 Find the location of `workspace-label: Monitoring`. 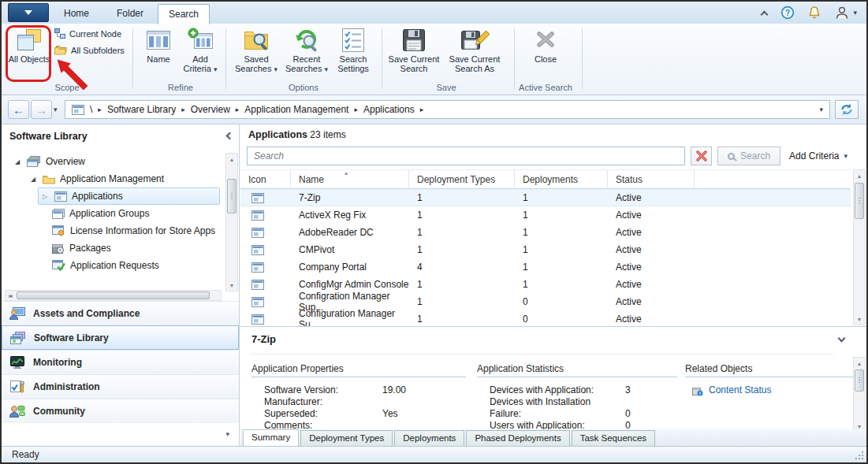

workspace-label: Monitoring is located at coordinates (58, 362).